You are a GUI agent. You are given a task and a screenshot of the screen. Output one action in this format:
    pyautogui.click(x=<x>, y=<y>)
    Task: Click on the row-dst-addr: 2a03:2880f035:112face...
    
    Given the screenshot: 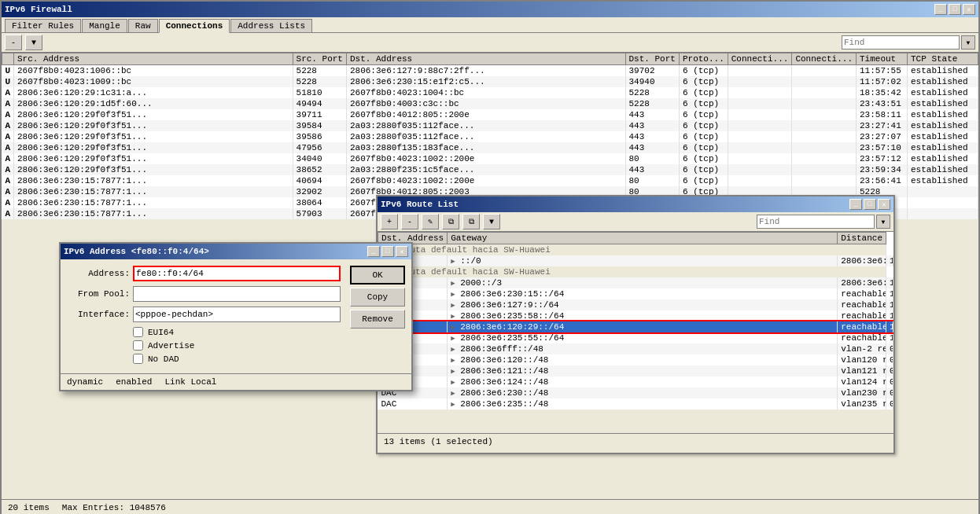 What is the action you would take?
    pyautogui.click(x=486, y=137)
    